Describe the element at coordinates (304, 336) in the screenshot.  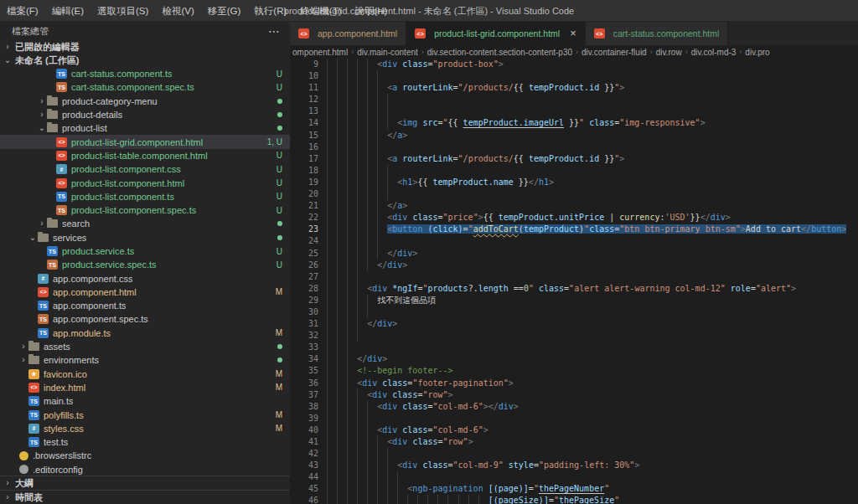
I see `line-number: 32` at that location.